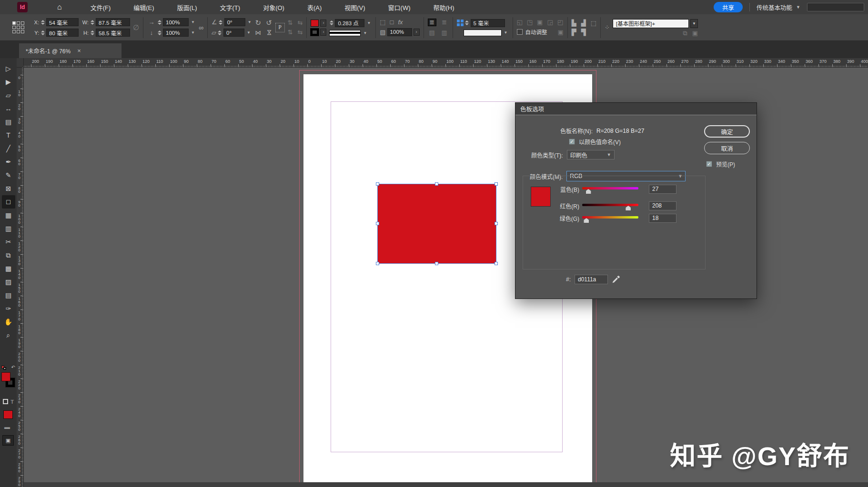  Describe the element at coordinates (9, 335) in the screenshot. I see `zoom-tool-icon: ⌕` at that location.